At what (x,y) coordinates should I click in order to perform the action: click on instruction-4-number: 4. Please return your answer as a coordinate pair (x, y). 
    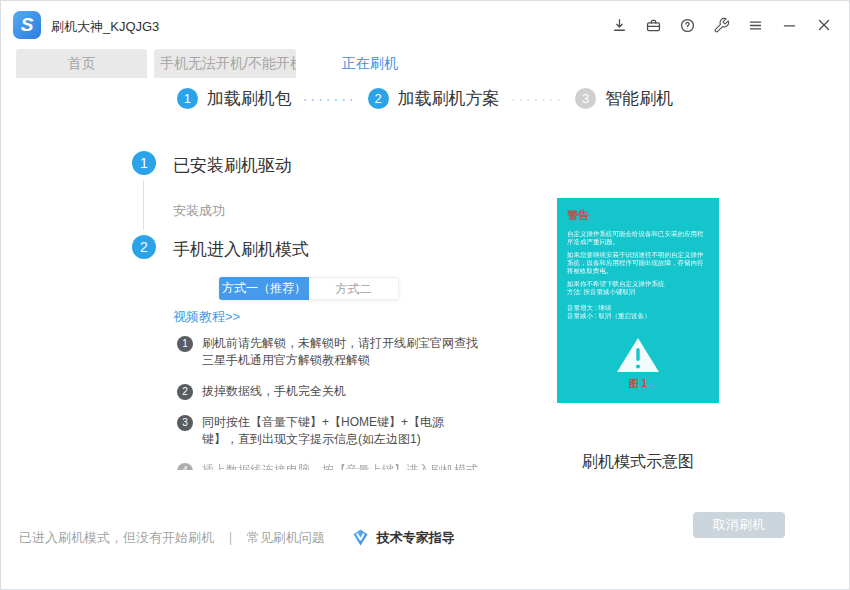
    Looking at the image, I should click on (185, 466).